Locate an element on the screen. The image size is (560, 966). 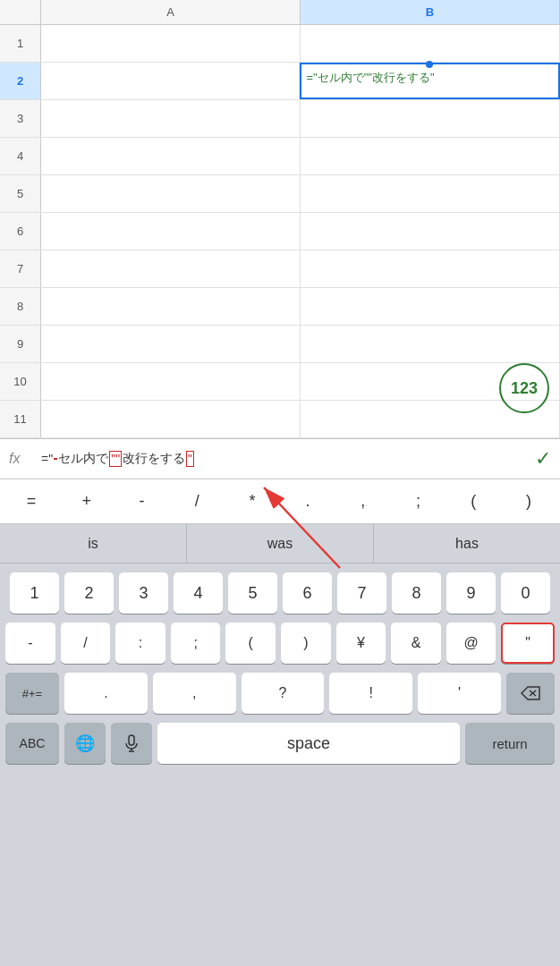
cell-b3 is located at coordinates (430, 118).